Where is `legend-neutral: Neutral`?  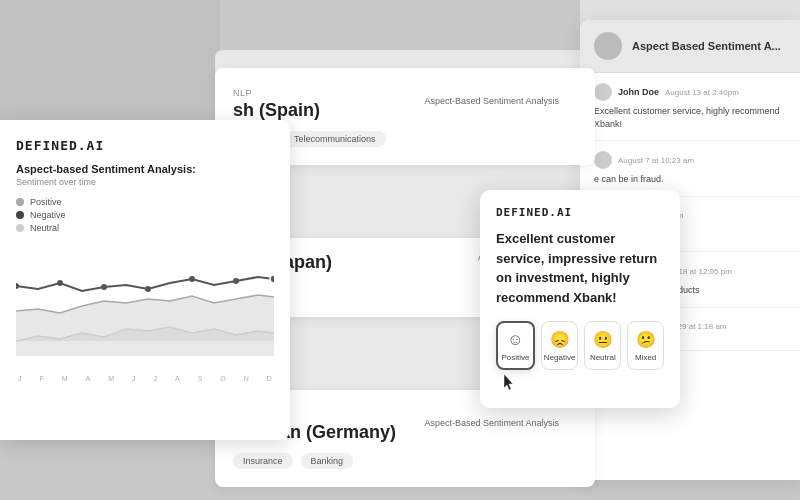 legend-neutral: Neutral is located at coordinates (145, 228).